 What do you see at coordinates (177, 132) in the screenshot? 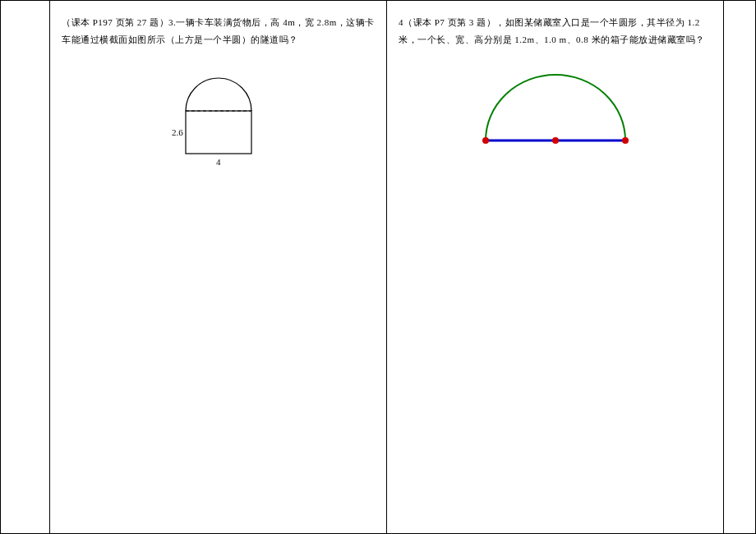
I see `tunnel-height-label: 2.6` at bounding box center [177, 132].